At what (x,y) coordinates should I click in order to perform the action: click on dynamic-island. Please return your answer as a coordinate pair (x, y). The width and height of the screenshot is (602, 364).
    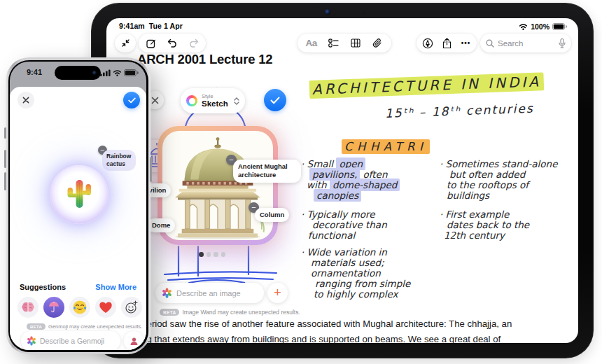
    Looking at the image, I should click on (78, 73).